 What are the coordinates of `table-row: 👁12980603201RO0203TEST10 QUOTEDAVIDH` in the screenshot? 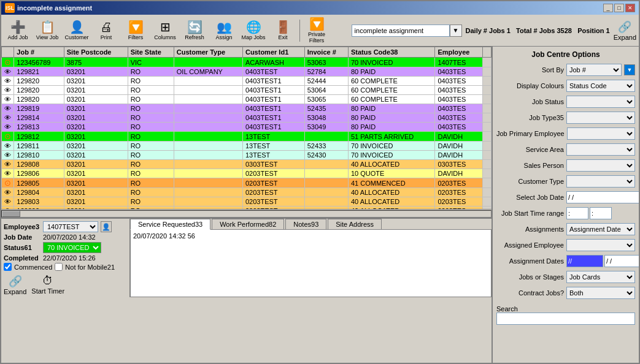 It's located at (247, 174).